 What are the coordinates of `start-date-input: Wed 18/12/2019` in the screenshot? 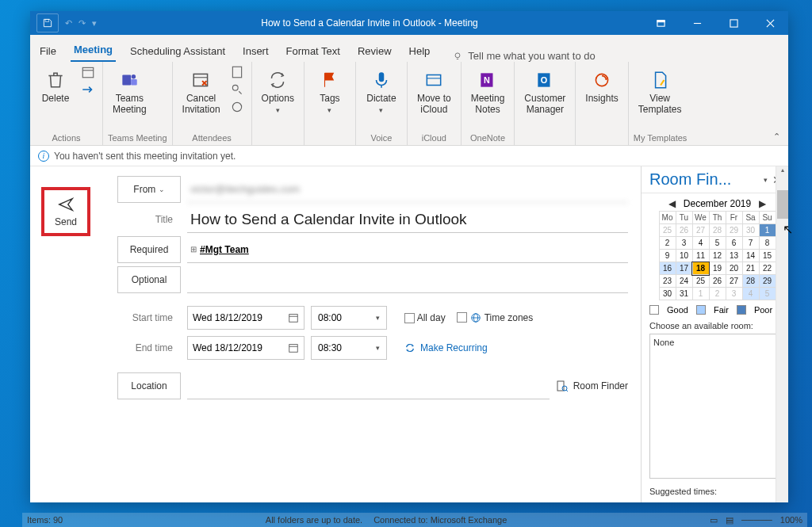 It's located at (246, 318).